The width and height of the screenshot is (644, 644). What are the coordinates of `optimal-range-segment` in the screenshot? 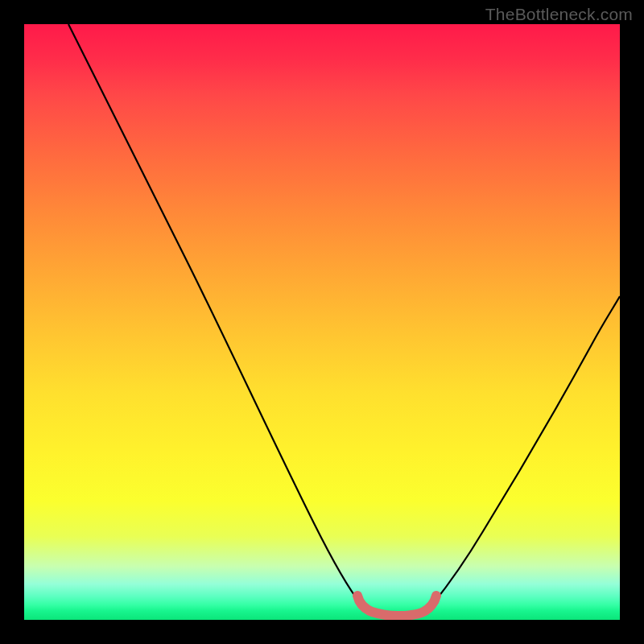 It's located at (397, 605).